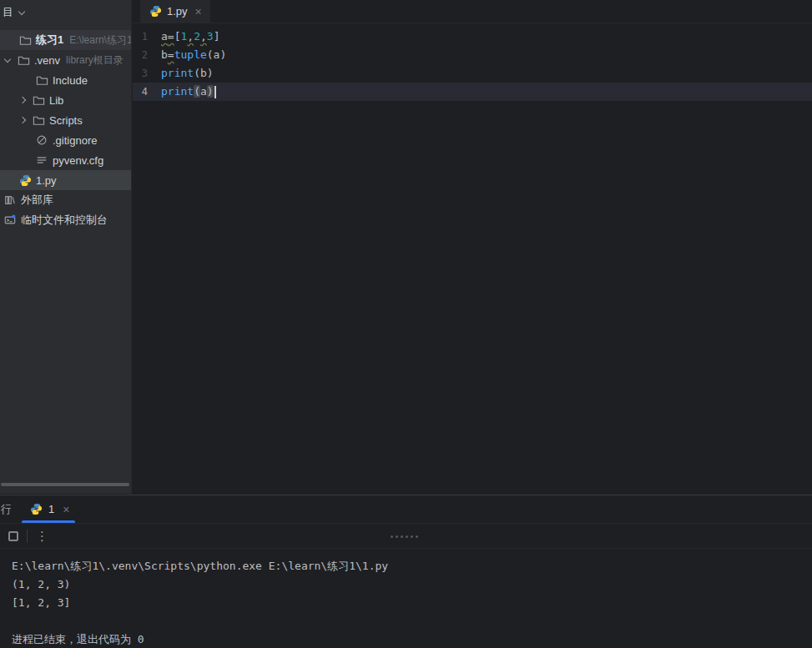 The height and width of the screenshot is (648, 812). I want to click on run-tab-bar: 行 1 ×, so click(406, 509).